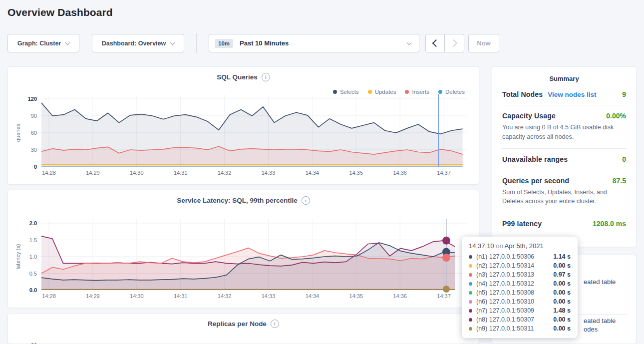 This screenshot has width=644, height=344. Describe the element at coordinates (18, 257) in the screenshot. I see `svg-text: latency (s)` at that location.